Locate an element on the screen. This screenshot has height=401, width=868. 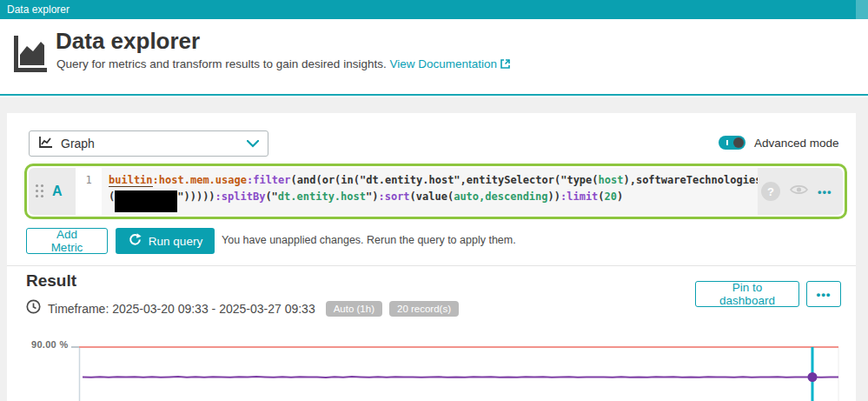
query-editor-highlight: A 1 builtin:host.mem.usage:filter(and(or… is located at coordinates (436, 191).